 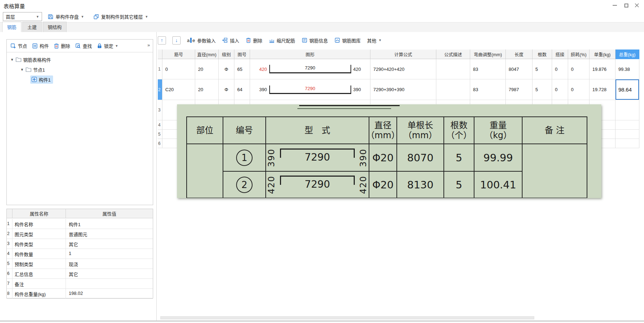 What do you see at coordinates (628, 54) in the screenshot?
I see `header-total-weight: 总重(kg)` at bounding box center [628, 54].